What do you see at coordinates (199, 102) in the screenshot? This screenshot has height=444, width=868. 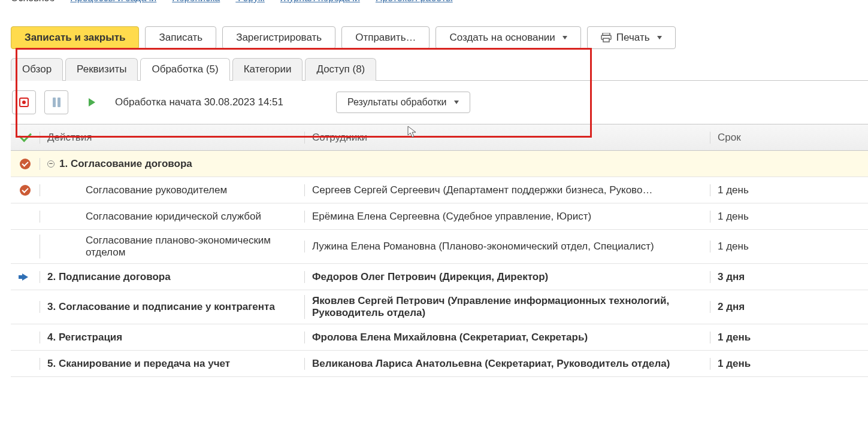 I see `process-status: Обработка начата 30.08.2023 14:51` at bounding box center [199, 102].